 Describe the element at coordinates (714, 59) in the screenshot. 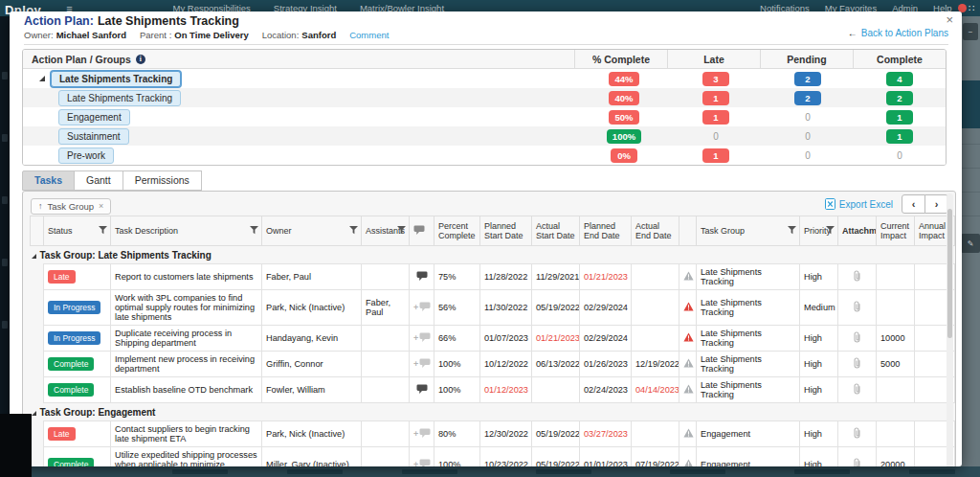

I see `column-header-late: Late` at that location.